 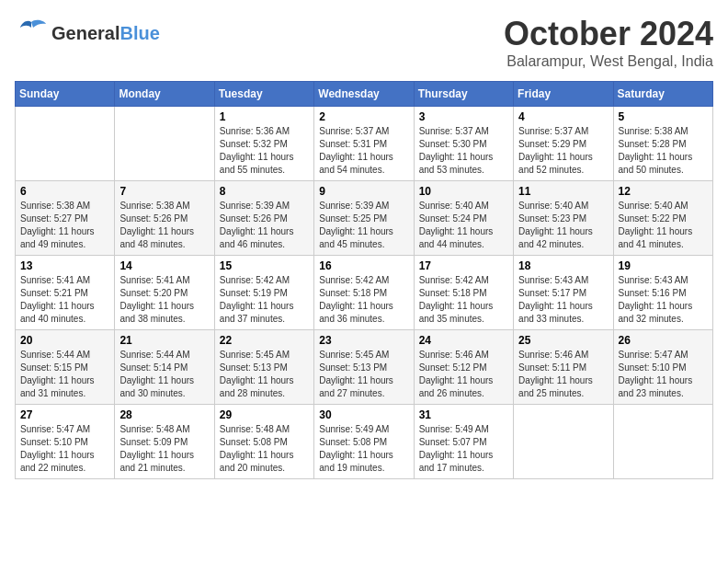 I want to click on cell-info: Sunrise: 5:43 AMSunset: 5:16 PMDaylight:…, so click(x=664, y=300).